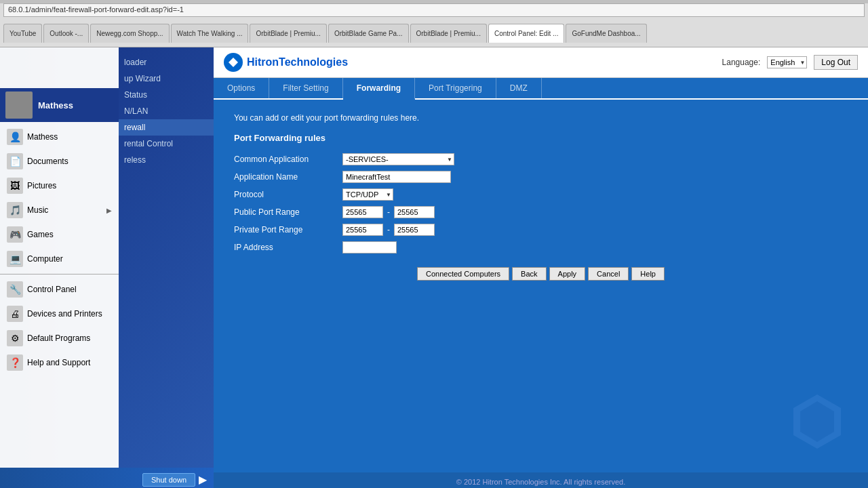 The height and width of the screenshot is (488, 868). What do you see at coordinates (15, 259) in the screenshot?
I see `computer-icon: 💻` at bounding box center [15, 259].